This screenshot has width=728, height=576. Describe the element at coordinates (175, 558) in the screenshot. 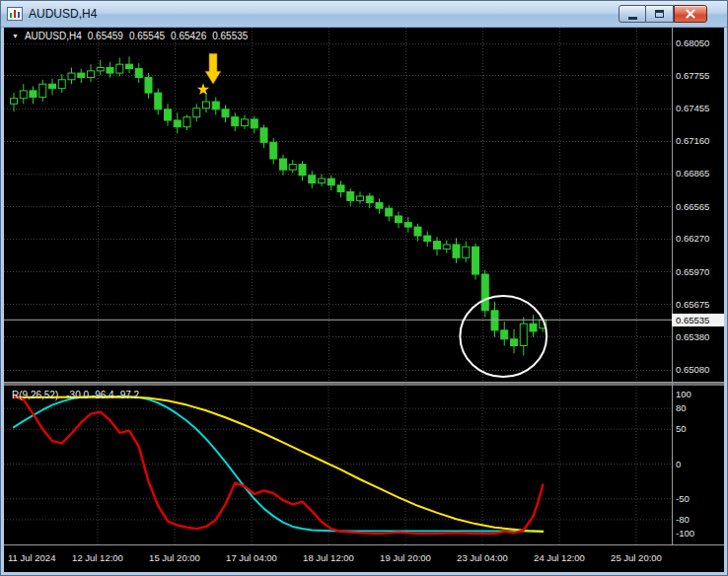

I see `time-label: 15 Jul 20:00` at that location.